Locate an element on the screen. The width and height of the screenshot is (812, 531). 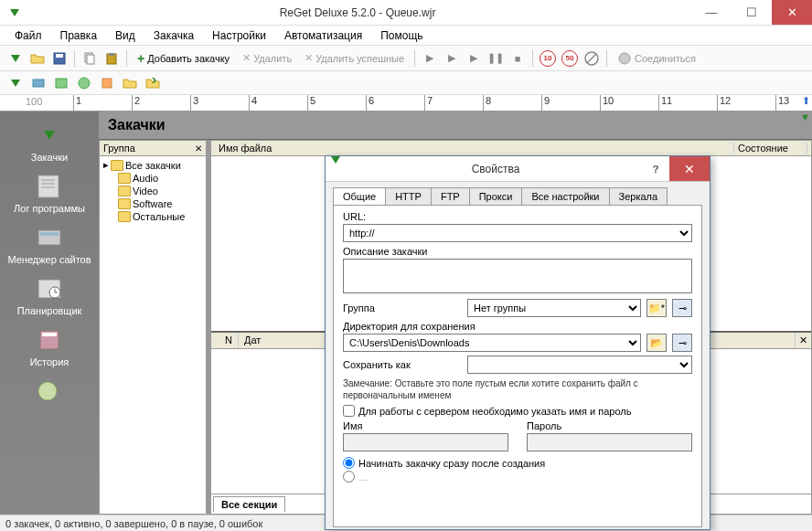
minimize-button: — is located at coordinates (711, 13).